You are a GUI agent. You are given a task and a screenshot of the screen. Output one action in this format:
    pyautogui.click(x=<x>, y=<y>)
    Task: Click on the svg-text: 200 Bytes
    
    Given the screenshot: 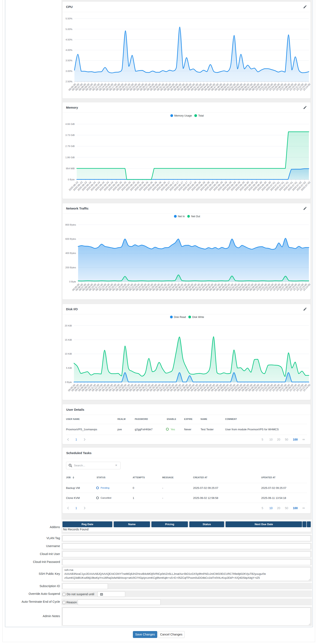 What is the action you would take?
    pyautogui.click(x=71, y=268)
    